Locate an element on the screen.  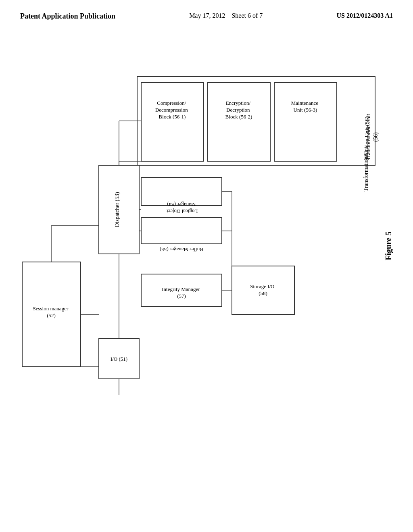
encryption-block-box is located at coordinates (239, 122).